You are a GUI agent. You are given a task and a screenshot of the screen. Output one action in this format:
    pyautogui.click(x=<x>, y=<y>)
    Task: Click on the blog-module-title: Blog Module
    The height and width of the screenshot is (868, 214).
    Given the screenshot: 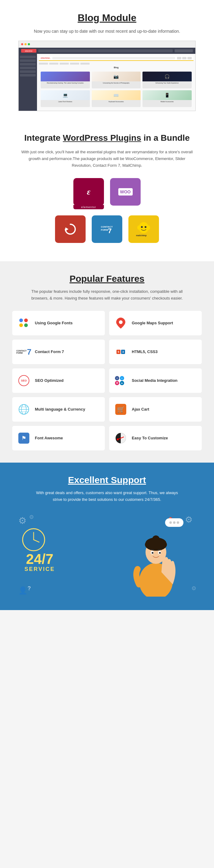 What is the action you would take?
    pyautogui.click(x=107, y=18)
    